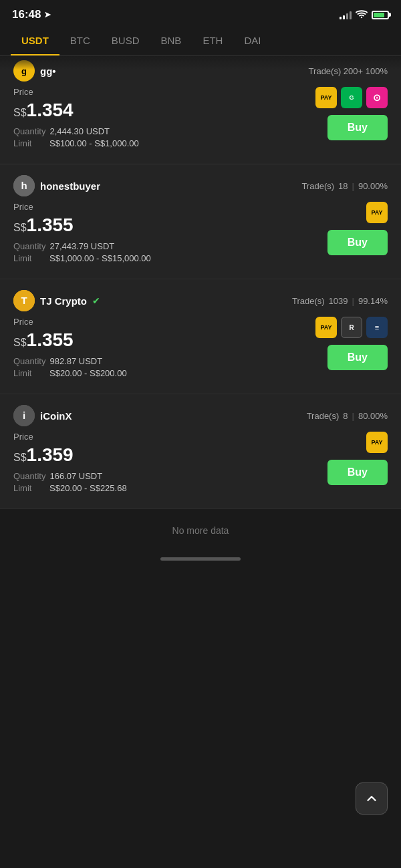 The height and width of the screenshot is (868, 401). Describe the element at coordinates (167, 258) in the screenshot. I see `limit-row-1: Limit S$1,000.00 - S$15,000.00` at that location.